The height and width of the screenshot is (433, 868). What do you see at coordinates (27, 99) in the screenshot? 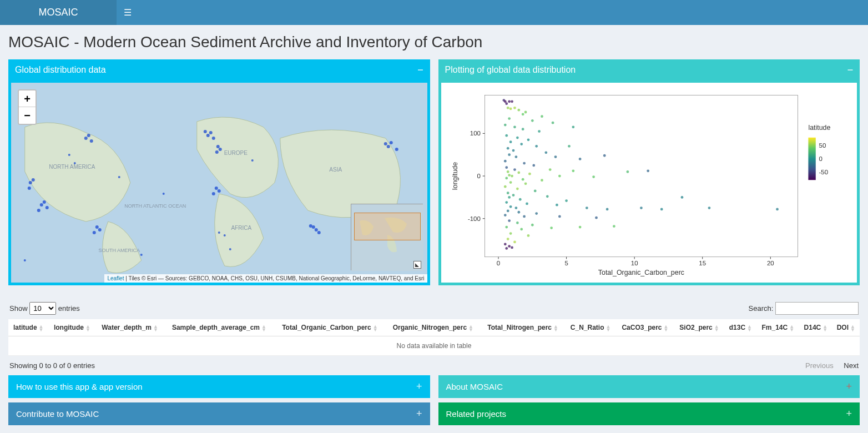
I see `zoom-in-button: +` at bounding box center [27, 99].